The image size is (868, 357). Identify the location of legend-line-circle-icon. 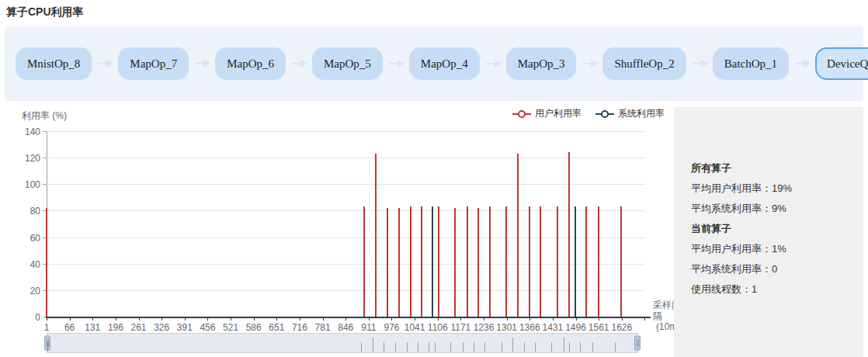
(522, 114).